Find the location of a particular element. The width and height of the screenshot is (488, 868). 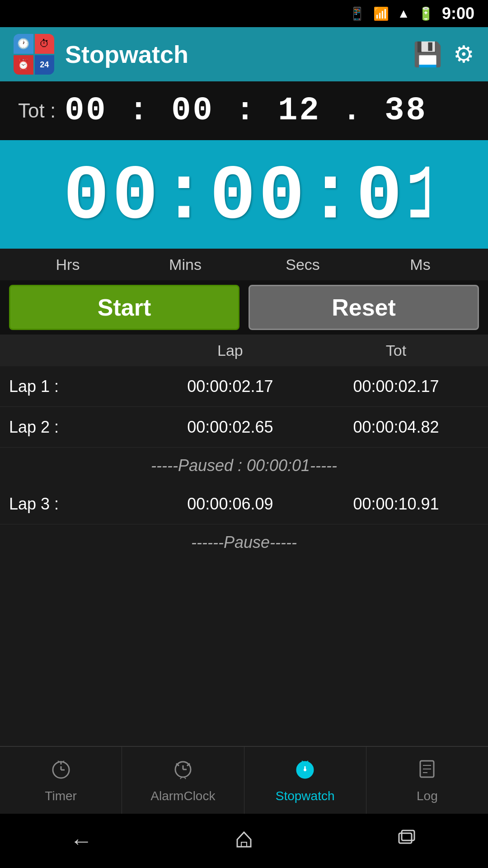

tab-timer: Timer is located at coordinates (61, 780).